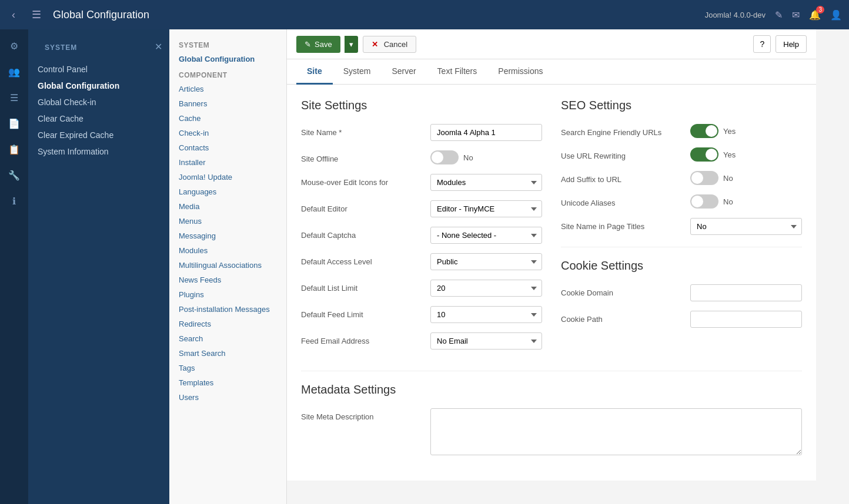 The width and height of the screenshot is (849, 504). I want to click on component-nav-media: Media, so click(228, 207).